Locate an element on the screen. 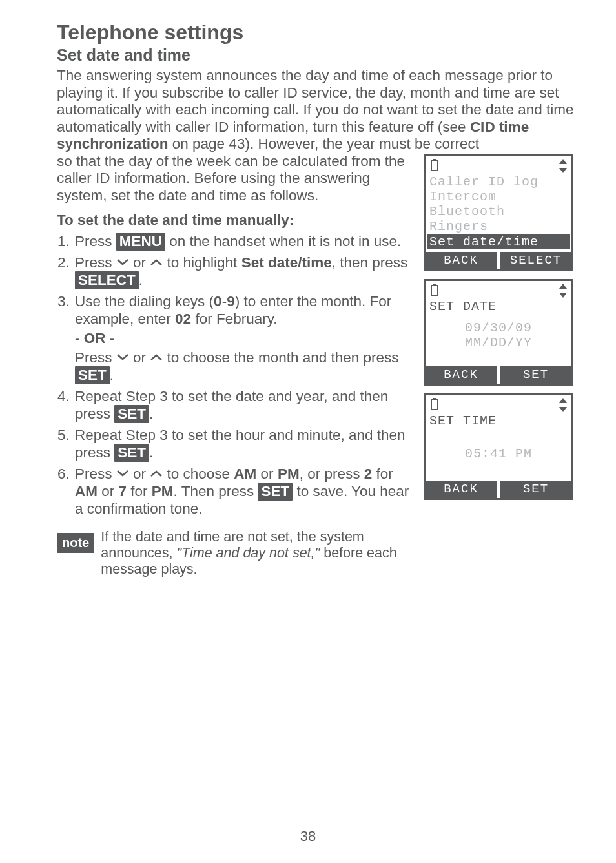  lcd2-title: SET DATE is located at coordinates (498, 306).